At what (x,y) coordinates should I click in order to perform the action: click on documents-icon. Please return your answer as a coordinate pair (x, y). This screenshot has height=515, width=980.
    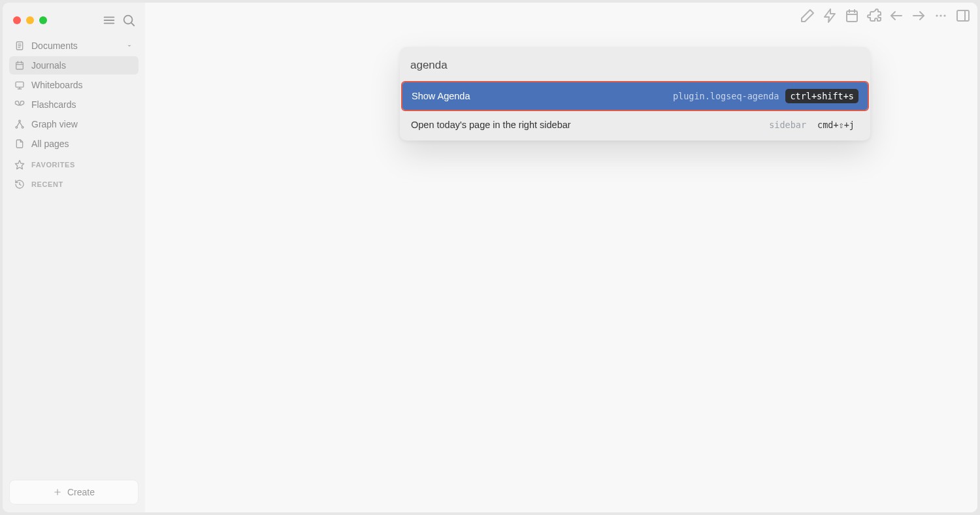
    Looking at the image, I should click on (20, 46).